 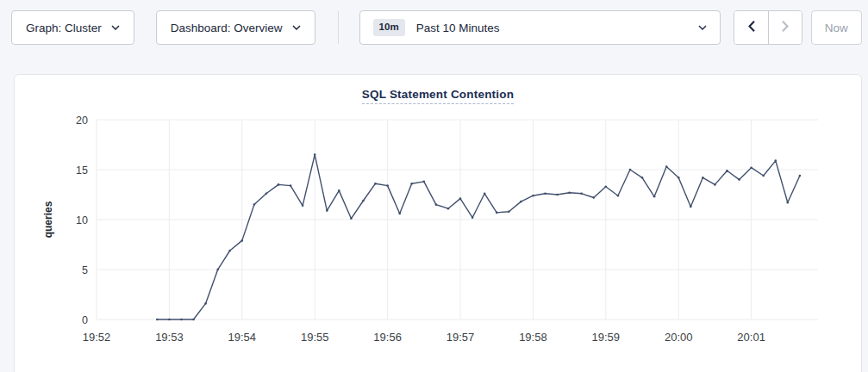 I want to click on y-tick-label: 20, so click(x=82, y=121).